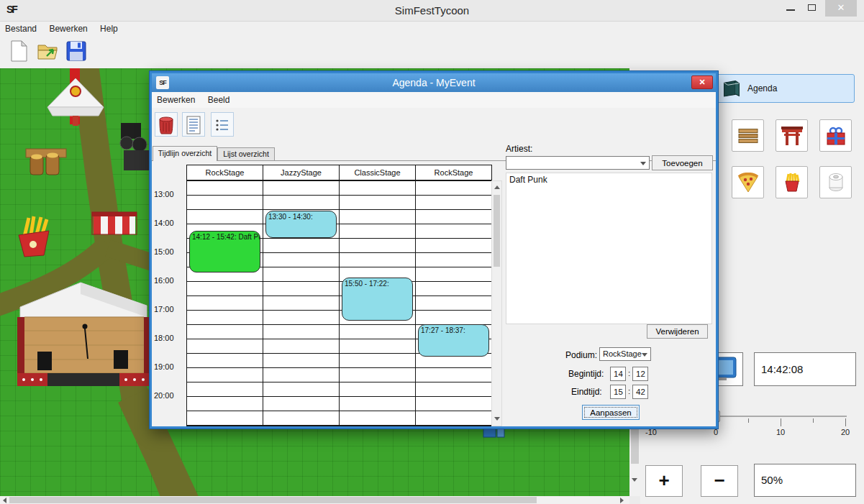  I want to click on start-hour-input: 14, so click(618, 374).